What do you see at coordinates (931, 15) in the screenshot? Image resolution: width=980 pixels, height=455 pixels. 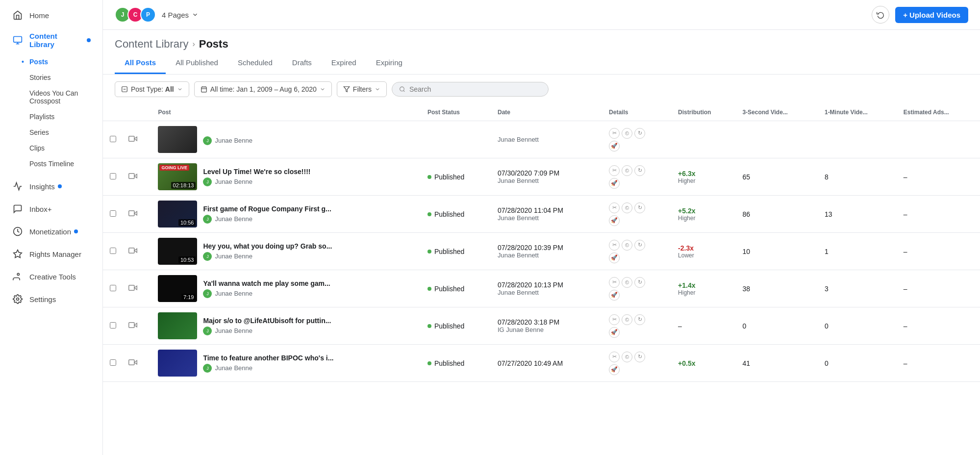 I see `upload-videos-button: + Upload Videos` at bounding box center [931, 15].